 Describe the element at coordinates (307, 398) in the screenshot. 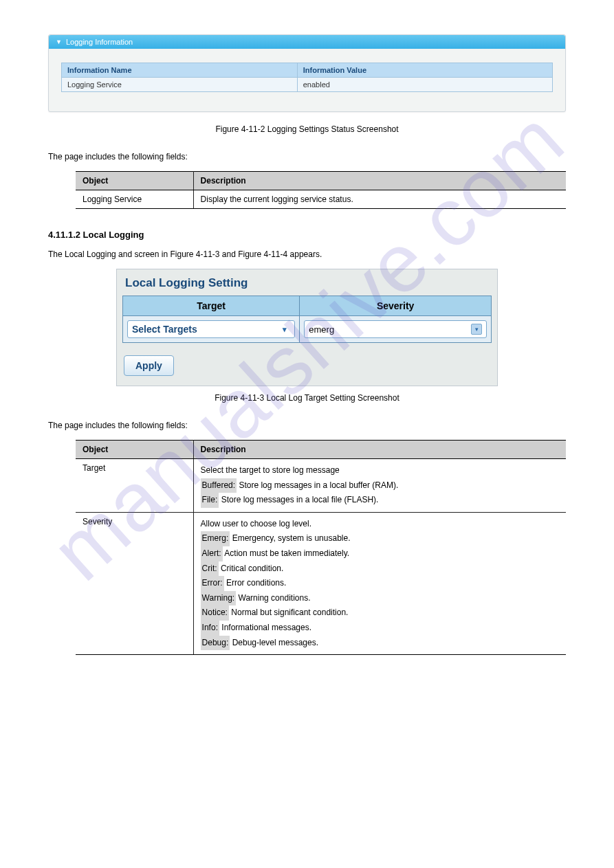

I see `figure-caption-2: Figure 4-11-3 Local Log Target Setting S…` at that location.